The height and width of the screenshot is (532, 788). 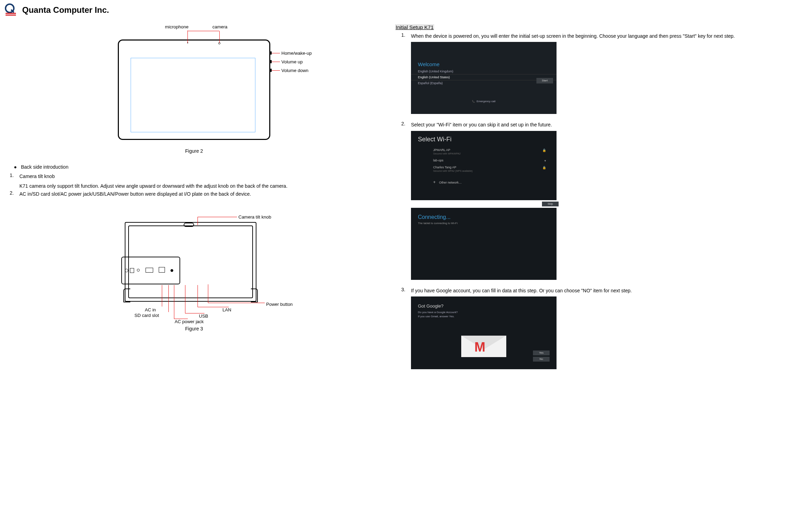 I want to click on company-name: Quanta Computer Inc., so click(x=66, y=10).